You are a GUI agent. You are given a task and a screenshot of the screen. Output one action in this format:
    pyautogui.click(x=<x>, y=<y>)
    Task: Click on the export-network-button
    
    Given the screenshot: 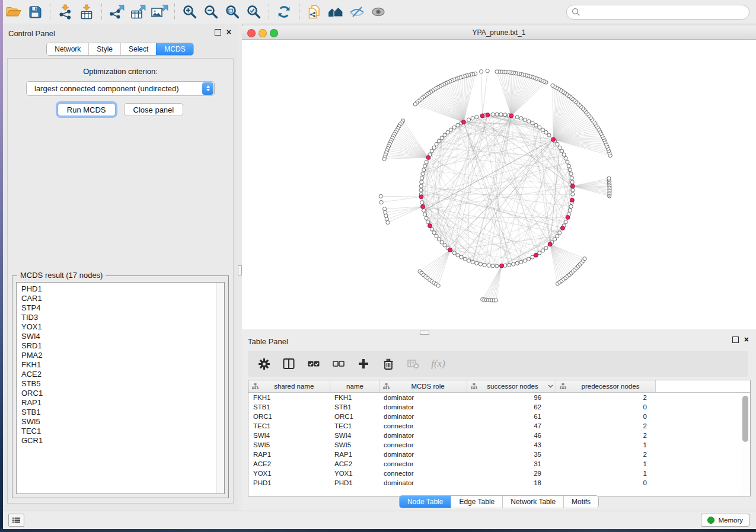 What is the action you would take?
    pyautogui.click(x=117, y=12)
    